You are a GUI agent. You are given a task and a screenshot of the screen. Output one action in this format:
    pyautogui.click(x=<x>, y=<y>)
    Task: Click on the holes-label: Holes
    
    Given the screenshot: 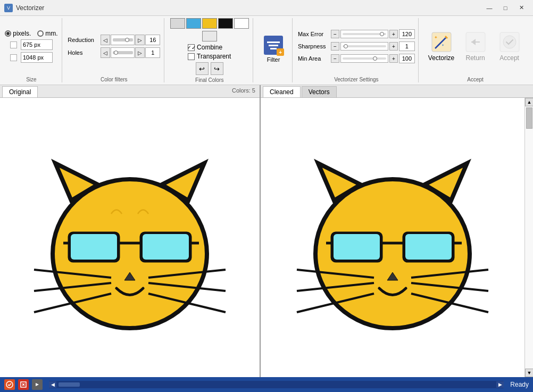 What is the action you would take?
    pyautogui.click(x=83, y=53)
    